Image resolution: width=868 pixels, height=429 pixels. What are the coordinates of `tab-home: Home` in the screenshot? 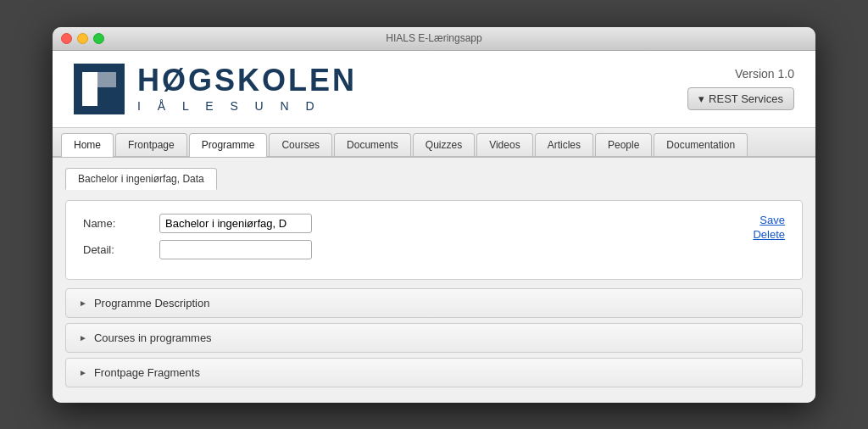 It's located at (87, 145).